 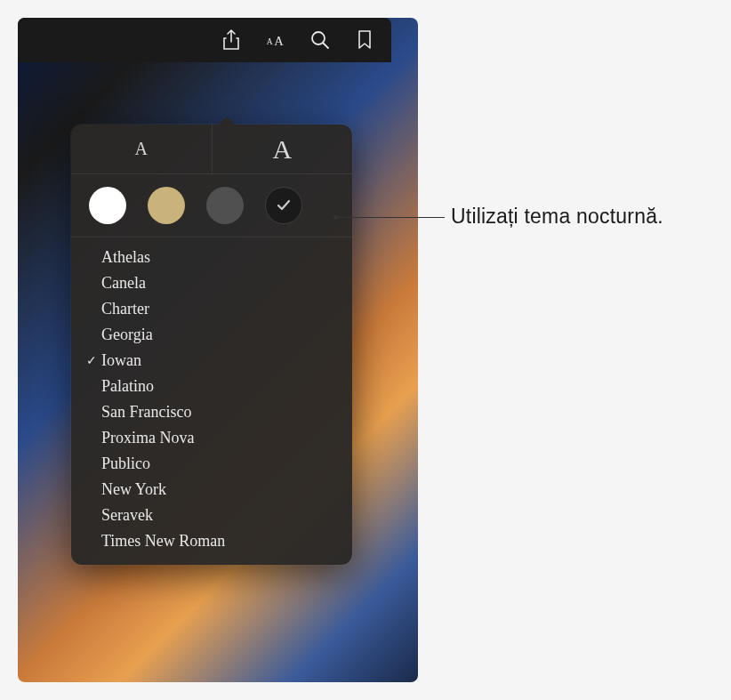 What do you see at coordinates (212, 438) in the screenshot?
I see `font-item: Proxima Nova` at bounding box center [212, 438].